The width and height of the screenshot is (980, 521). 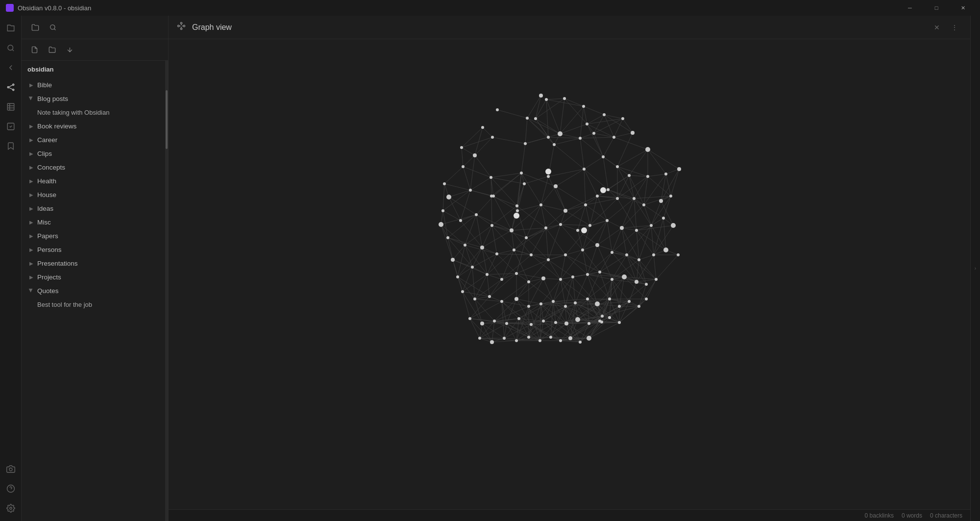 What do you see at coordinates (93, 291) in the screenshot?
I see `file-tree: obsidian ▶ Bible ▶ Blog posts Note takin…` at bounding box center [93, 291].